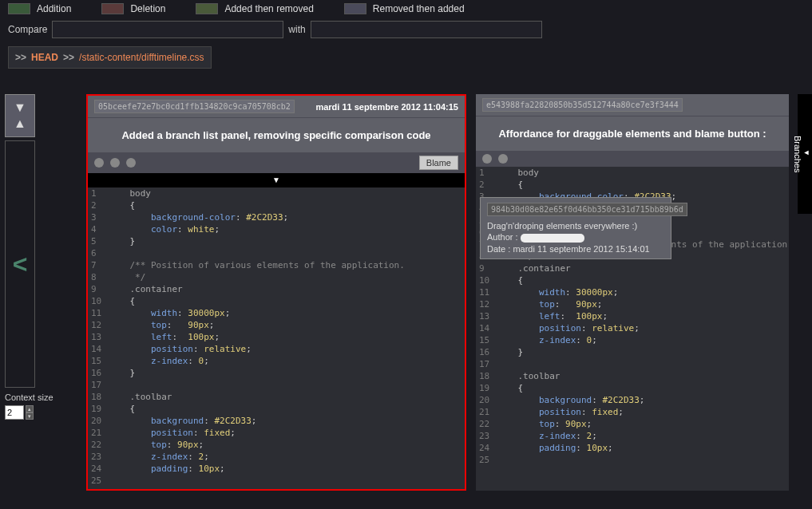  What do you see at coordinates (20, 124) in the screenshot?
I see `nav-up-icon: ▲` at bounding box center [20, 124].